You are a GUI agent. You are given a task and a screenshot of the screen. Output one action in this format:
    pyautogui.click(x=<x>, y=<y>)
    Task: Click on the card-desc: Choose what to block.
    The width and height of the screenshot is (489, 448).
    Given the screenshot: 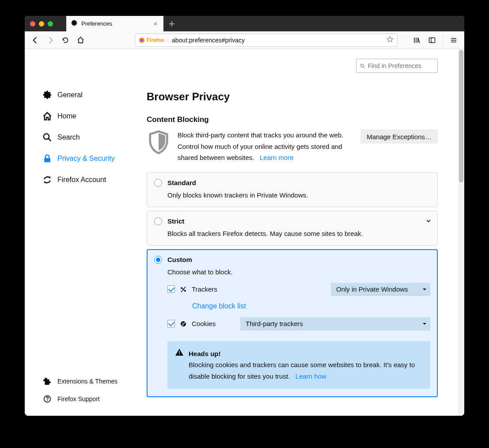 What is the action you would take?
    pyautogui.click(x=299, y=272)
    